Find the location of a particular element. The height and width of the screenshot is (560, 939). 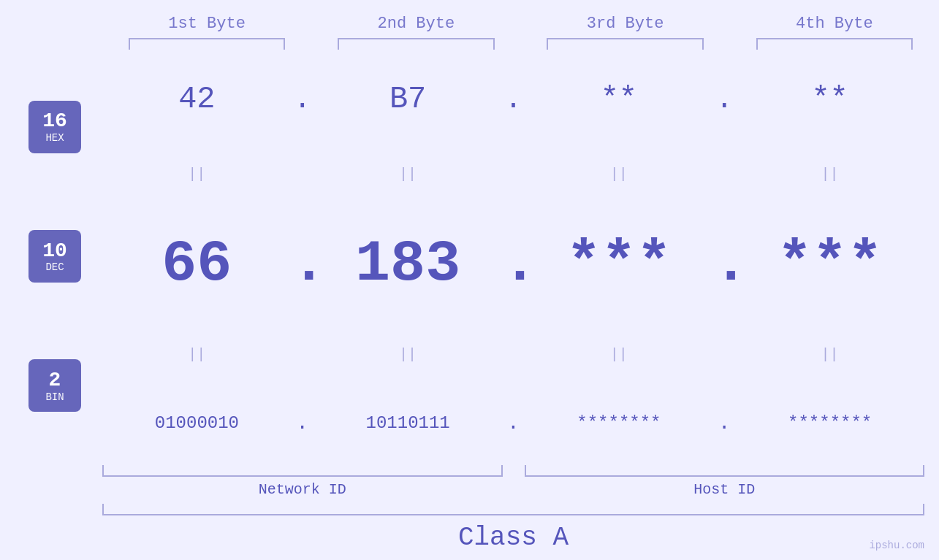

equals-row-1: || || || || is located at coordinates (513, 174).